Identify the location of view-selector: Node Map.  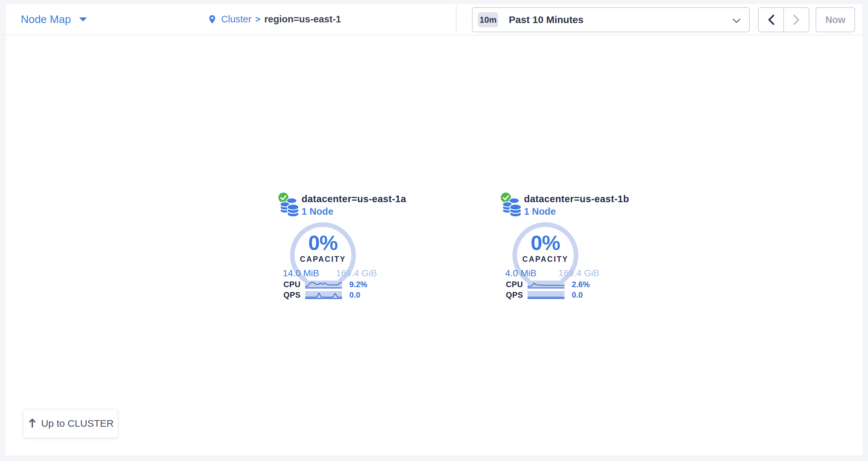
(54, 20).